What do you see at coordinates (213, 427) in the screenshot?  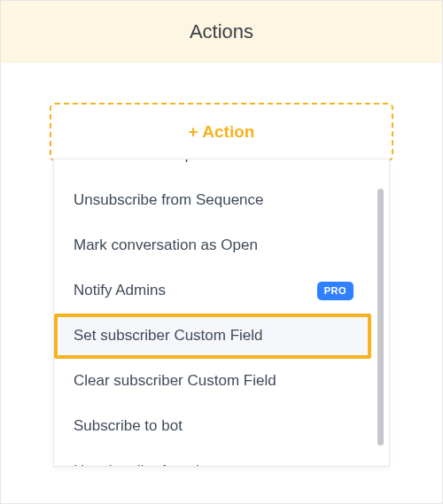 I see `action-item-subscribe-bot: Subscribe to bot` at bounding box center [213, 427].